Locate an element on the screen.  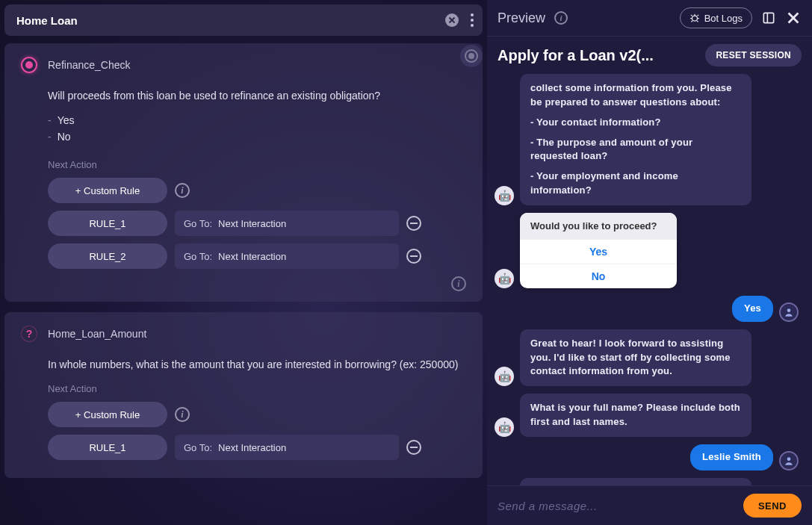
choice-option: Yes is located at coordinates (598, 251).